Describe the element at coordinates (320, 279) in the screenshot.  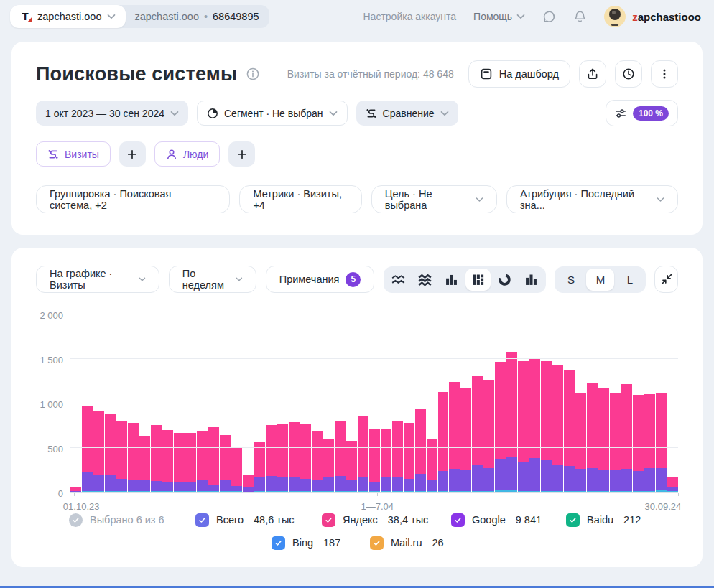
I see `notes-button: Примечания 5` at that location.